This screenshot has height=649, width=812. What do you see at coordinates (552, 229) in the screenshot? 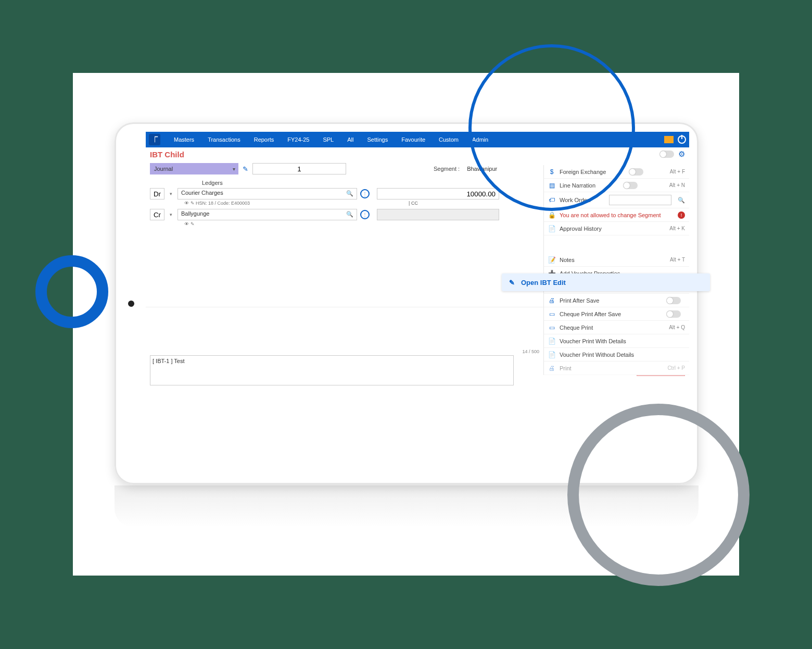
I see `history-icon: 📄` at bounding box center [552, 229].